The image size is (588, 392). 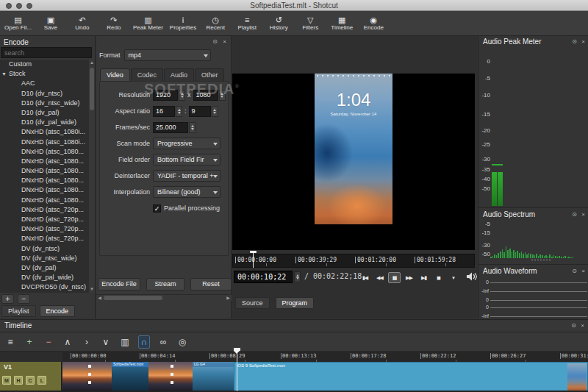 What do you see at coordinates (297, 277) in the screenshot?
I see `current-time-stepper` at bounding box center [297, 277].